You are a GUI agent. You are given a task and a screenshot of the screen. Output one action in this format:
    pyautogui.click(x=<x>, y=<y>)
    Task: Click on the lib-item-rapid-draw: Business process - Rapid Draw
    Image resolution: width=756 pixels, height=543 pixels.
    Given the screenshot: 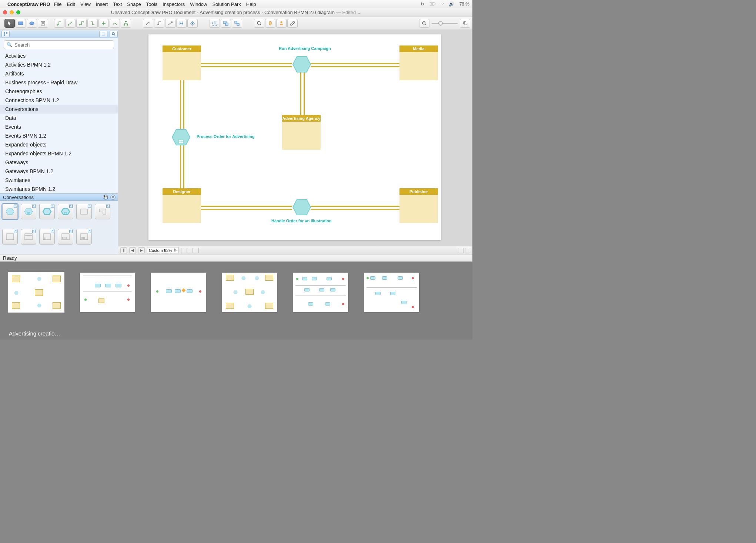 What is the action you would take?
    pyautogui.click(x=59, y=82)
    